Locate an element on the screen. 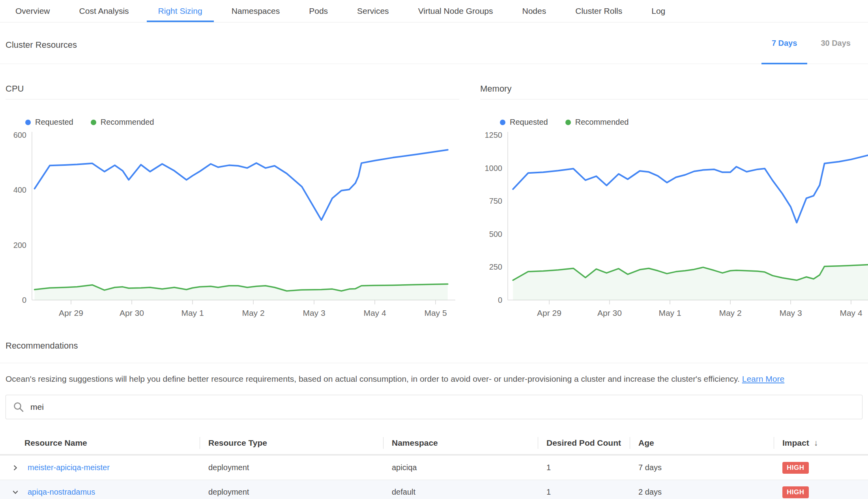 This screenshot has width=868, height=499. search-box is located at coordinates (434, 407).